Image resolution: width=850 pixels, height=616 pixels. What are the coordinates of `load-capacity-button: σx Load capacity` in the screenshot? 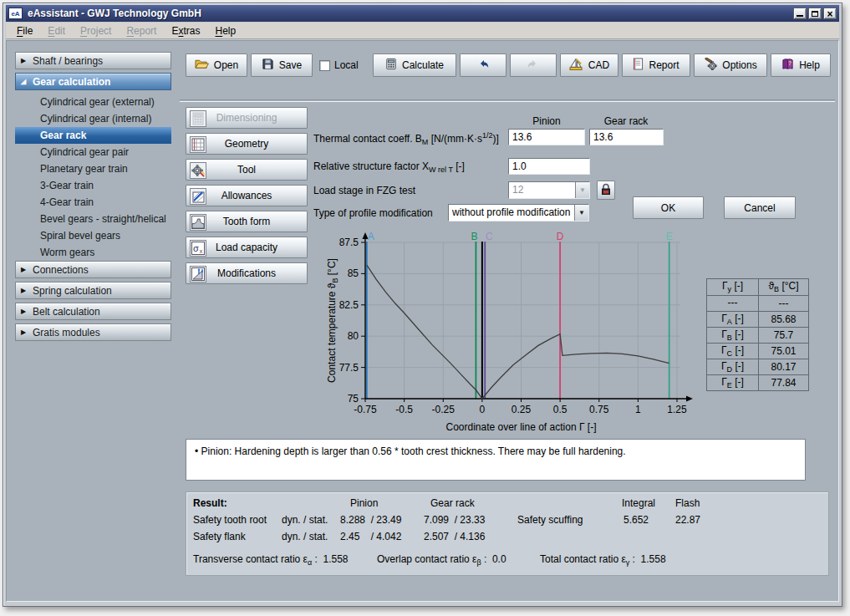 It's located at (247, 247).